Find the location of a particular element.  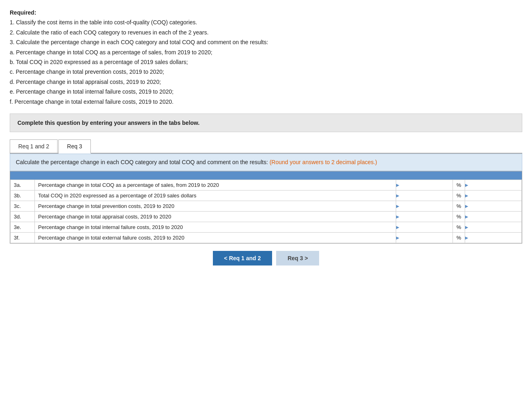

triangle-icon2-3e: ▶ is located at coordinates (467, 227).